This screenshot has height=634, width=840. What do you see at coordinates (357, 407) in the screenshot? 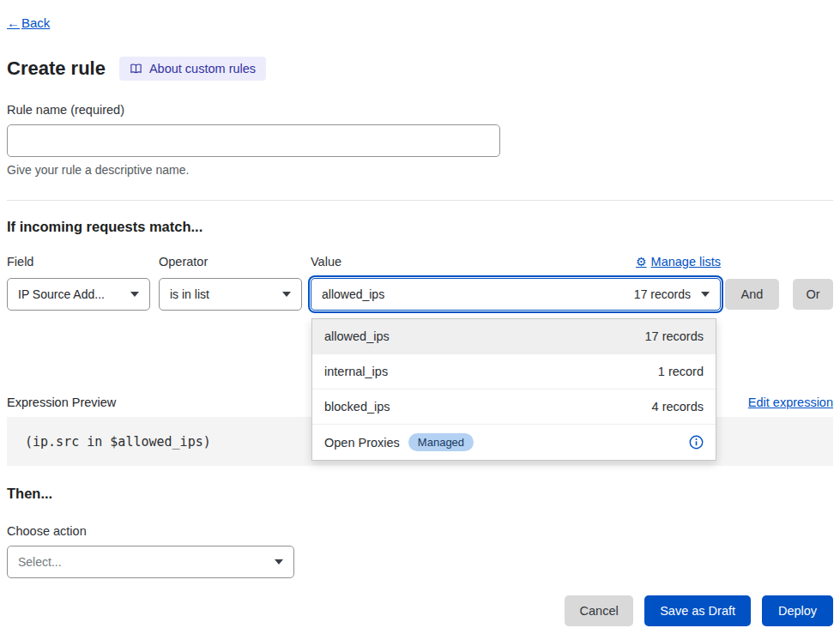
I see `list-option-name: blocked_ips` at bounding box center [357, 407].